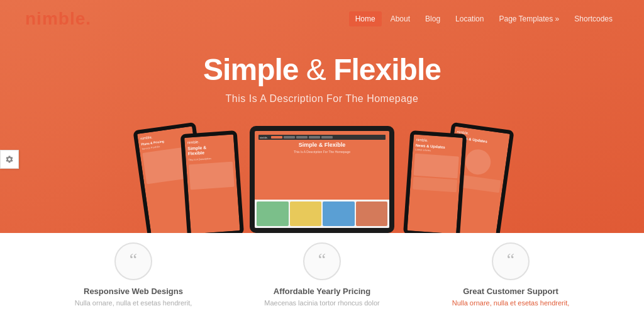 Image resolution: width=644 pixels, height=318 pixels. I want to click on header: nimble. Home About Blog Location Page Te…, so click(322, 19).